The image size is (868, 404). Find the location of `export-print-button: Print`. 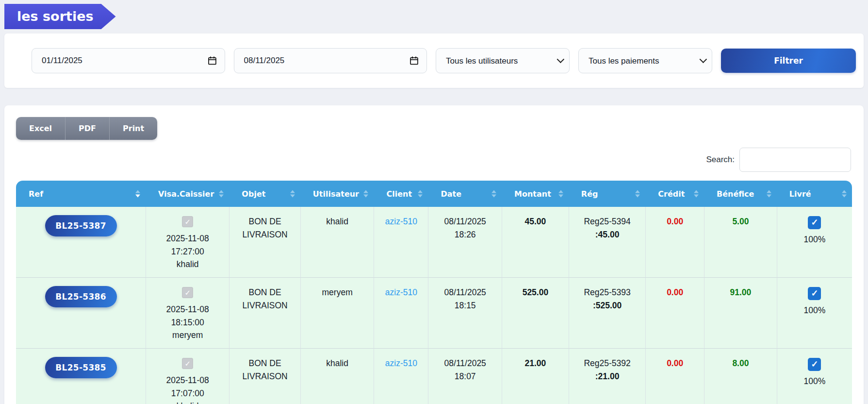

export-print-button: Print is located at coordinates (133, 128).